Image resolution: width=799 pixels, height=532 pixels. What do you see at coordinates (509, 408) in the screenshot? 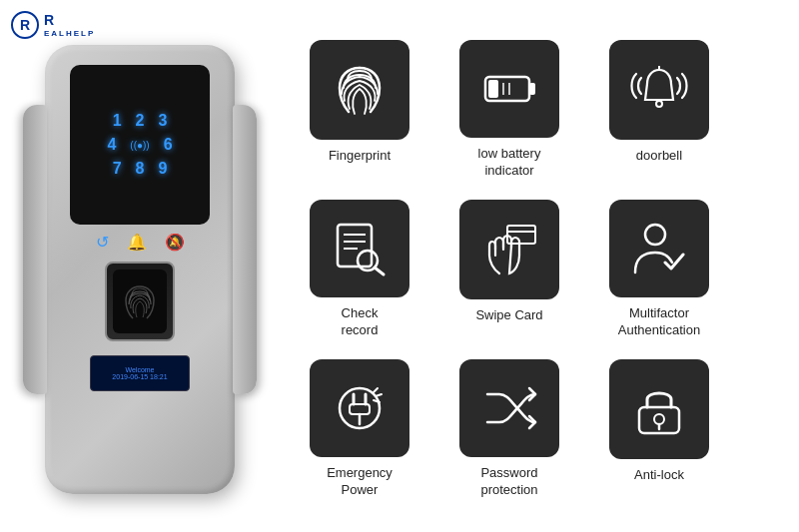
I see `shuffle-icon-box` at bounding box center [509, 408].